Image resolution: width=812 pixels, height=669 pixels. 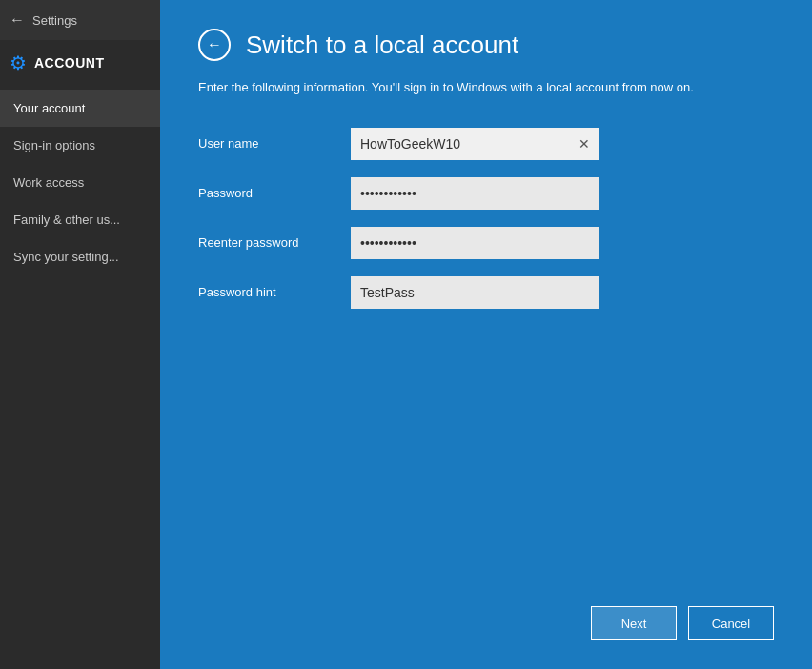 I want to click on sidebar-item-work-access: Work access, so click(x=80, y=183).